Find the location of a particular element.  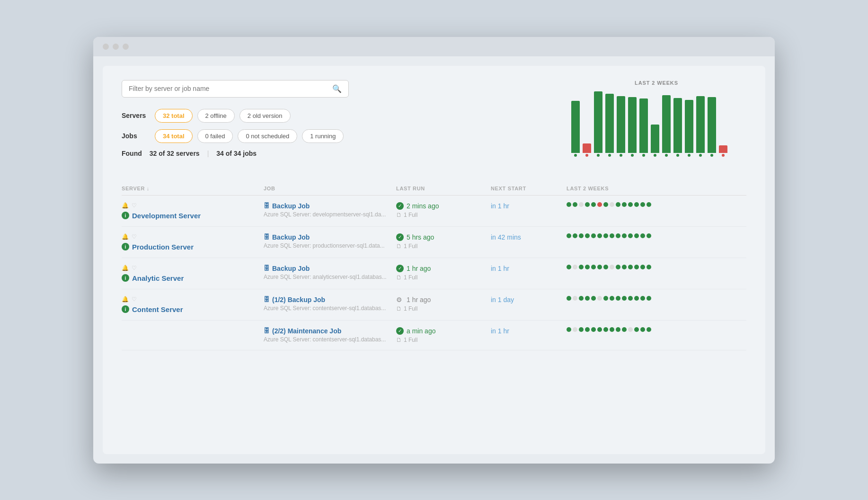

servers-total-btn: 32 total is located at coordinates (174, 116).